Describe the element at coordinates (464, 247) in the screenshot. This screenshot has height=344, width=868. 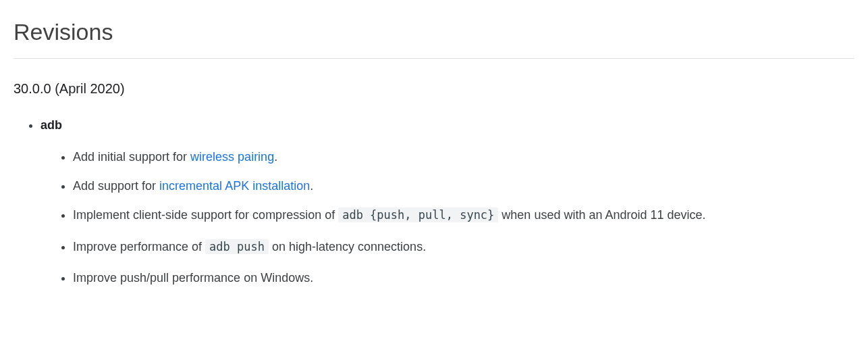
I see `change-item: Improve performance of adb push on high-…` at that location.